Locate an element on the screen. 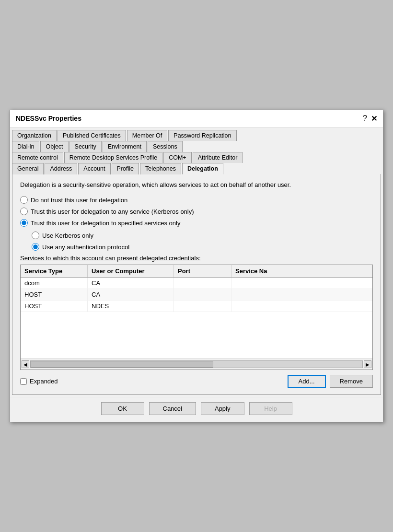 This screenshot has height=532, width=393. bottom-row: Expanded Add... Remove is located at coordinates (196, 382).